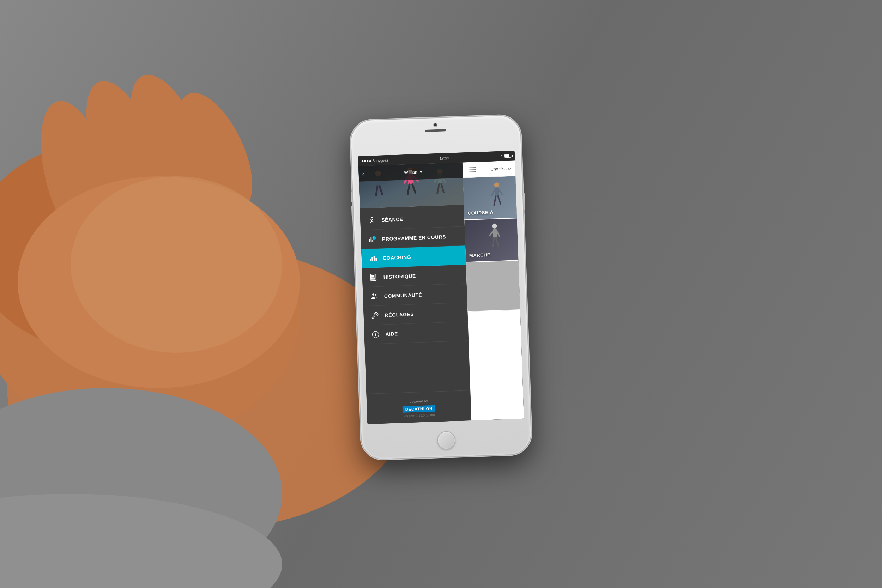  Describe the element at coordinates (416, 314) in the screenshot. I see `nav-item-reglages: RÉGLAGES` at that location.